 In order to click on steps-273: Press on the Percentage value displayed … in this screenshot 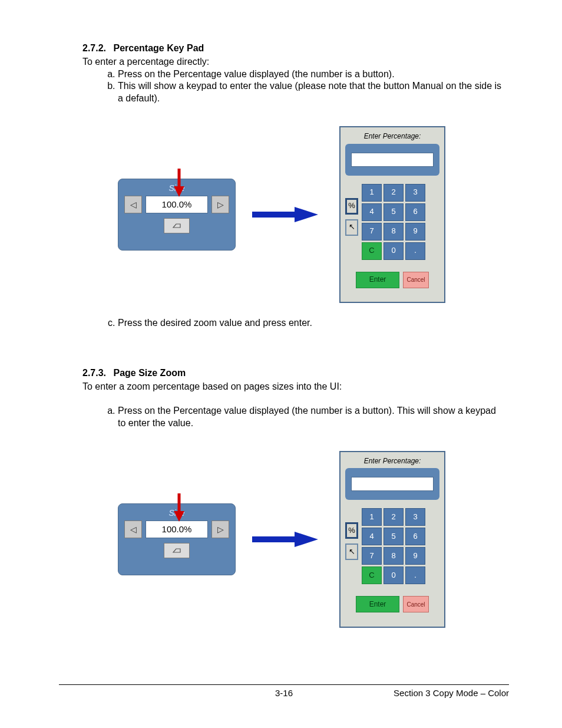, I will do `click(293, 417)`.